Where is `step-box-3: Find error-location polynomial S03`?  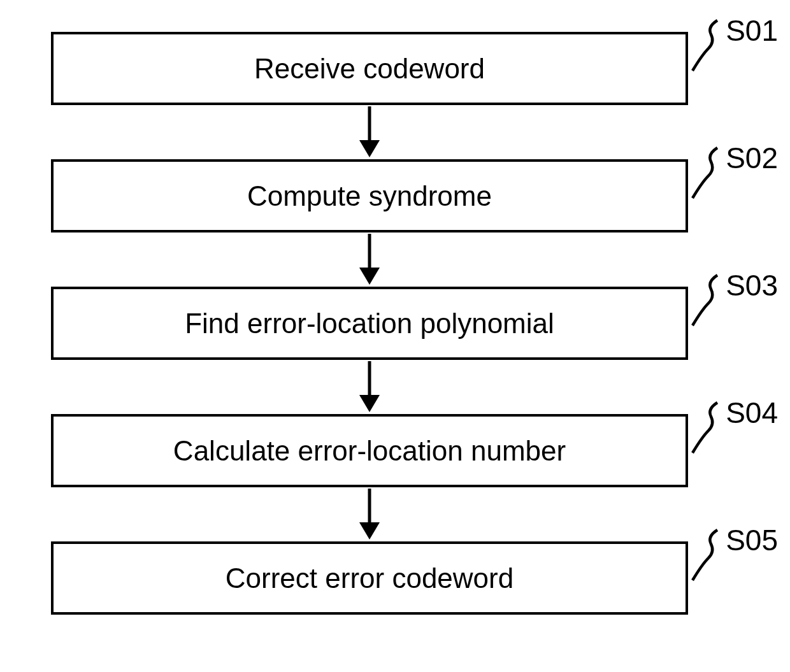 step-box-3: Find error-location polynomial S03 is located at coordinates (370, 324).